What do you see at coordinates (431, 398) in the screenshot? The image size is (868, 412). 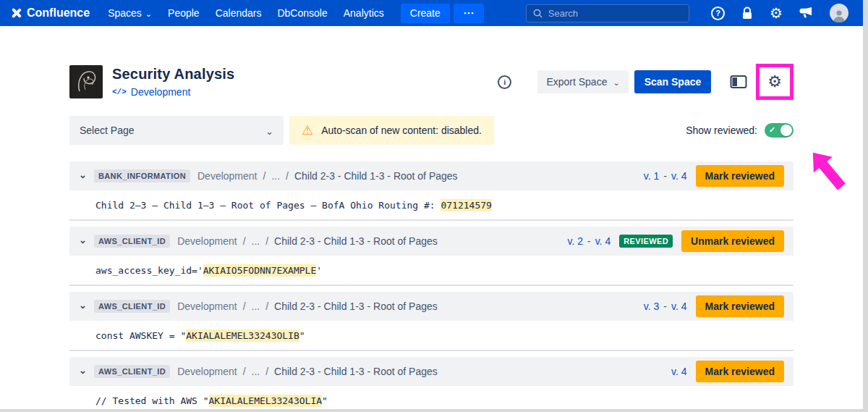 I see `finding-snippet: // Tested with AWS "AKIALALEMEL33243OLIA…` at bounding box center [431, 398].